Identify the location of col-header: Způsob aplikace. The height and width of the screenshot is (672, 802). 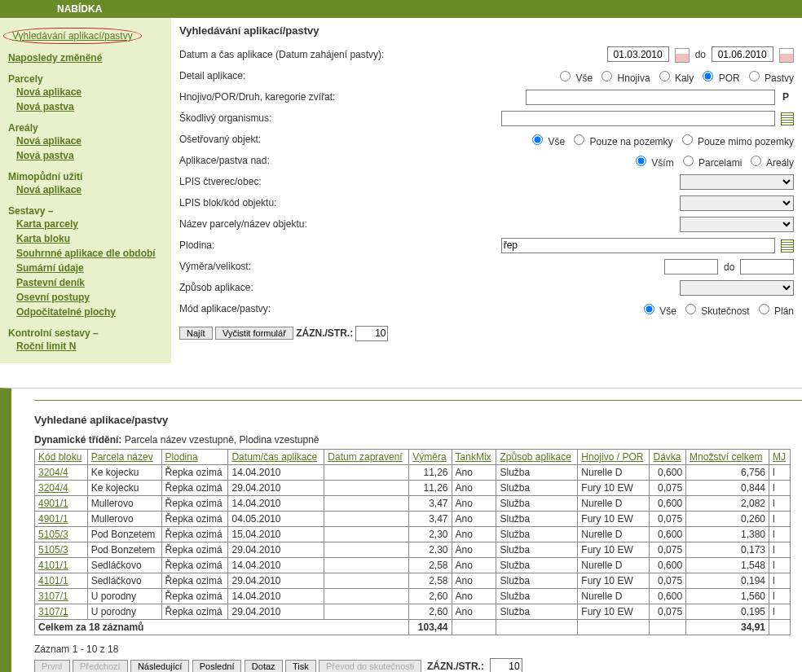
(537, 458).